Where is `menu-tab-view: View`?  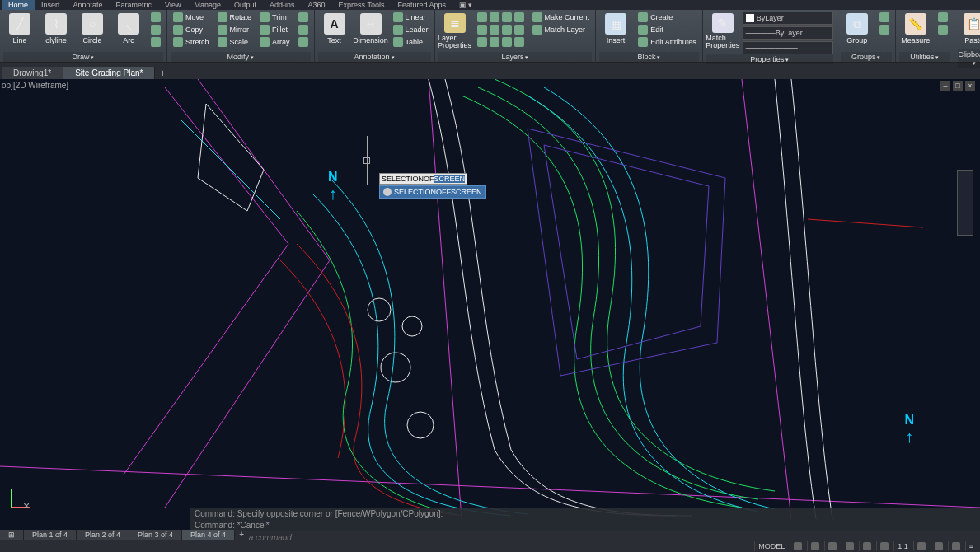 menu-tab-view: View is located at coordinates (173, 5).